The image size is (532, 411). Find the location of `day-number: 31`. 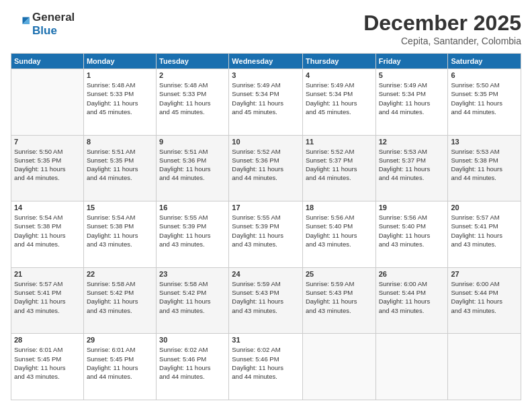

day-number: 31 is located at coordinates (266, 340).